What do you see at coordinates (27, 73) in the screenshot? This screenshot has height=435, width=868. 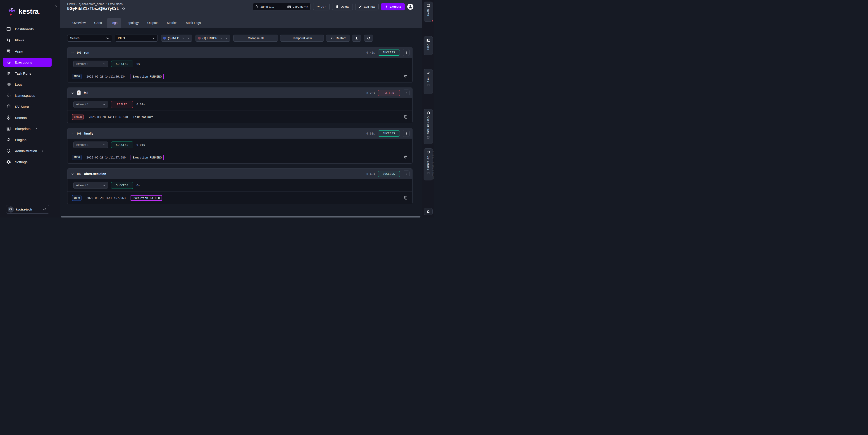 I see `sidebar-item-task-runs: Task Runs` at bounding box center [27, 73].